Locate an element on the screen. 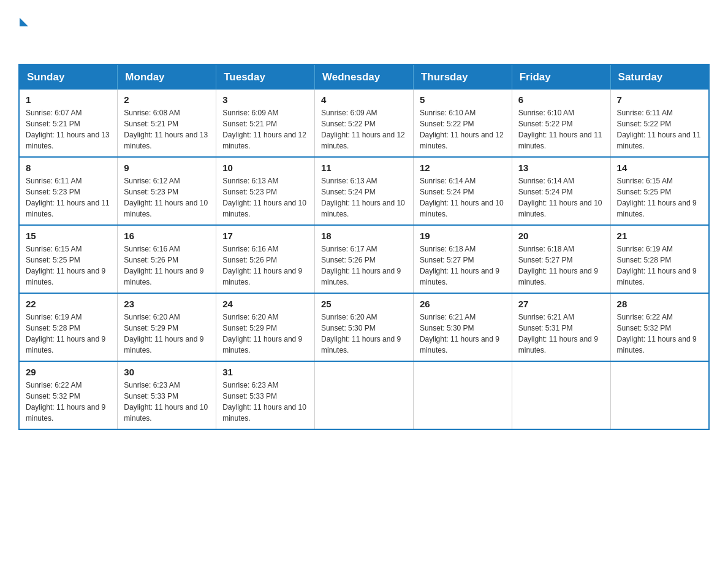  calendar-week-row: 15 Sunrise: 6:15 AMSunset: 5:25 PMDaylig… is located at coordinates (364, 259).